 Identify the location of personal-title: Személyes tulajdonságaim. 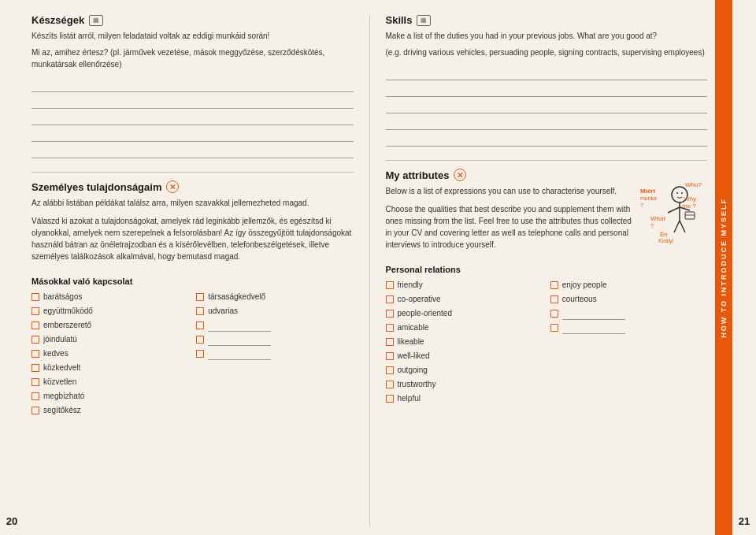
(96, 188).